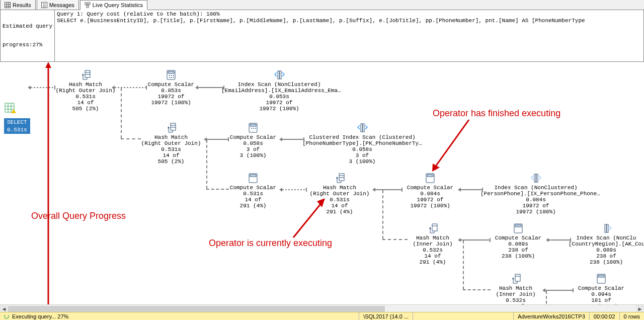 Image resolution: width=644 pixels, height=320 pixels. What do you see at coordinates (17, 130) in the screenshot?
I see `select-time: 0.531s` at bounding box center [17, 130].